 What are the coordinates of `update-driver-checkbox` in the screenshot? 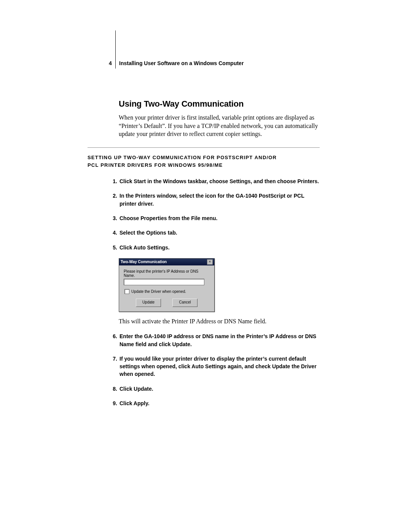 It's located at (127, 292).